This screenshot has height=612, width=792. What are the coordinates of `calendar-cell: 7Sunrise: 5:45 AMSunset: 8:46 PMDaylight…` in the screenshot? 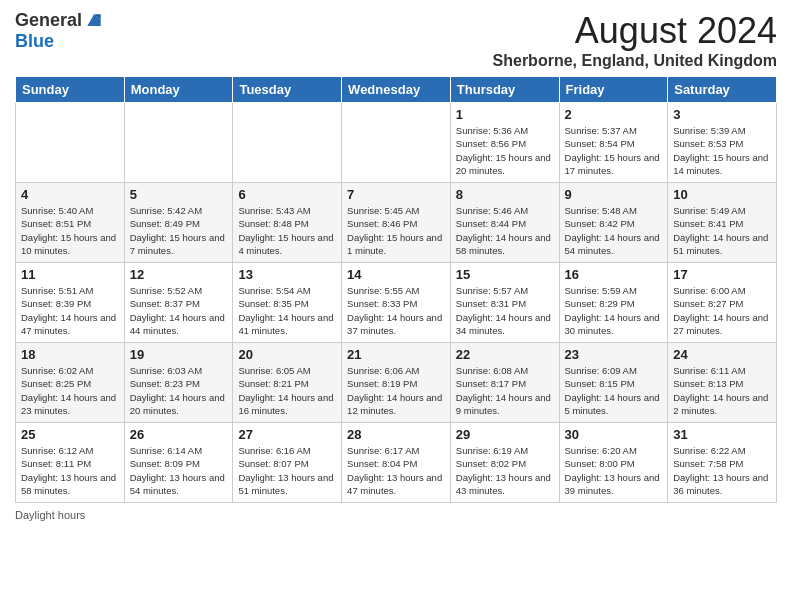 It's located at (396, 223).